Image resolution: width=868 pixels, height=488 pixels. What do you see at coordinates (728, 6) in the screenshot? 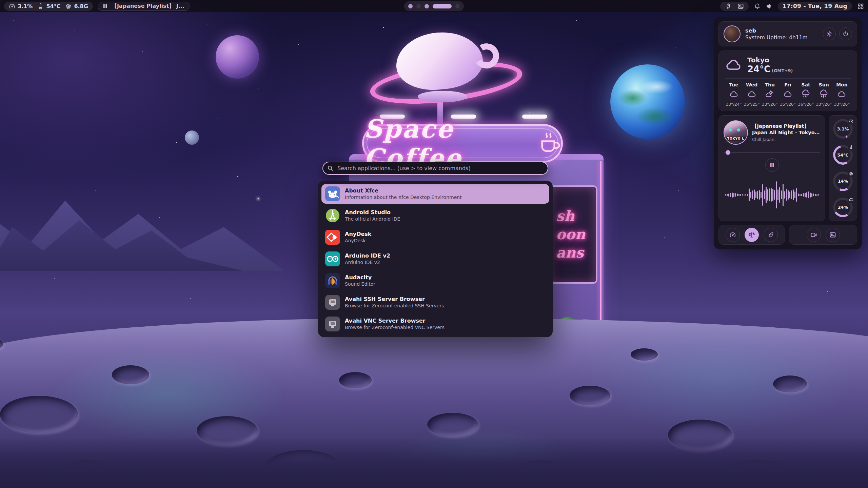
I see `mouse-icon` at bounding box center [728, 6].